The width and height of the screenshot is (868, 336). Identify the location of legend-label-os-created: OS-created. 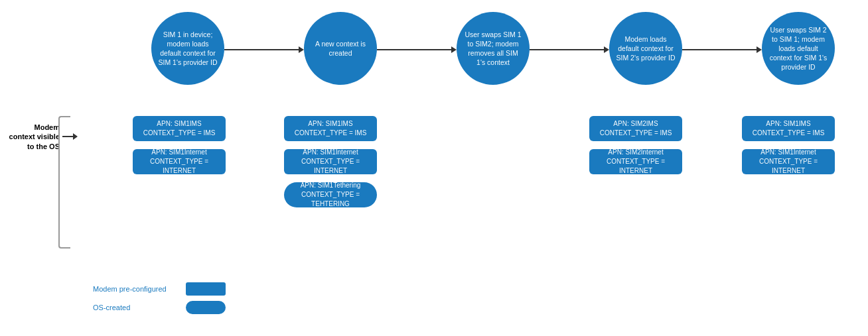
(139, 308).